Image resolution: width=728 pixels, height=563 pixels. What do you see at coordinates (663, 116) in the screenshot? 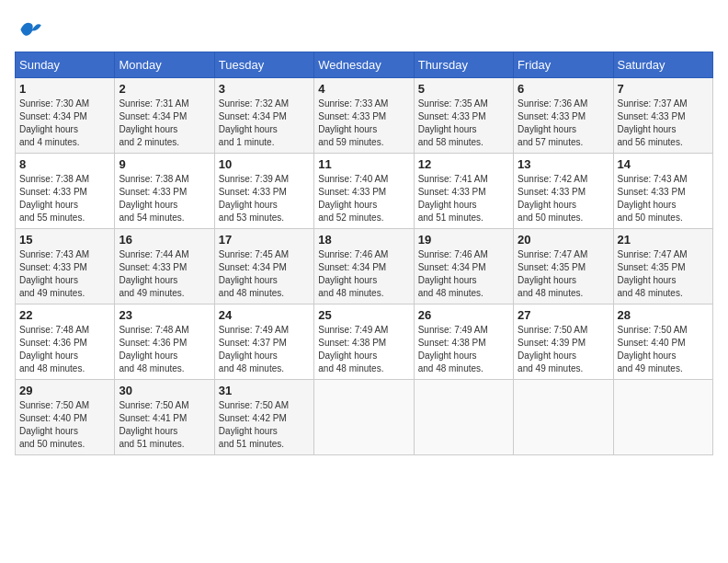
I see `calendar-day-cell: 7Sunrise: 7:37 AMSunset: 4:33 PMDaylight…` at bounding box center [663, 116].